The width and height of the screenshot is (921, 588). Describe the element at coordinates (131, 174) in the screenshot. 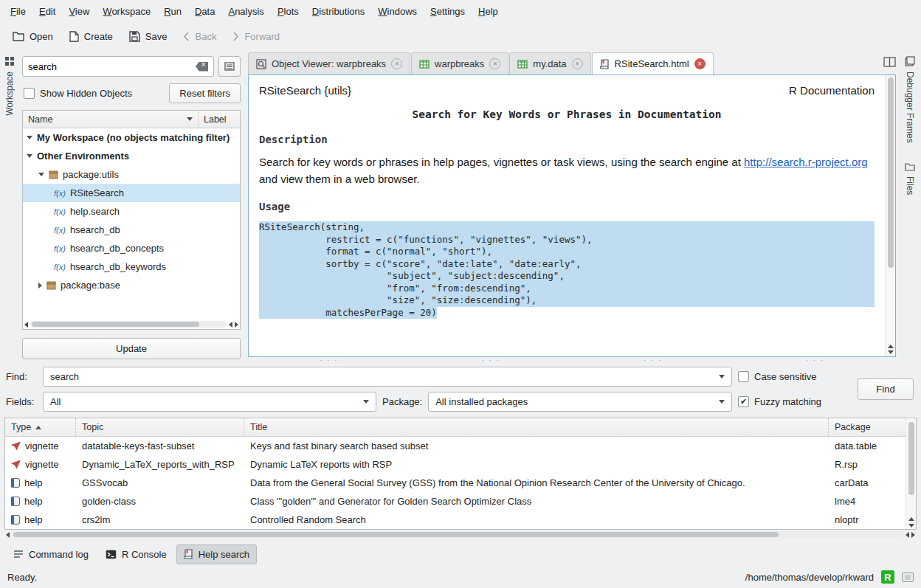

I see `tree-item-package-utils: package:utils` at that location.